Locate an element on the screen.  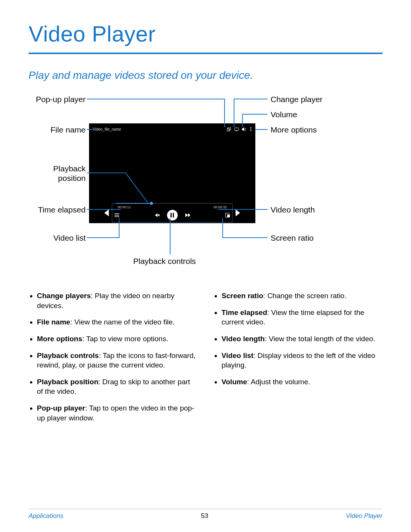
footer-section: Applications is located at coordinates (46, 516).